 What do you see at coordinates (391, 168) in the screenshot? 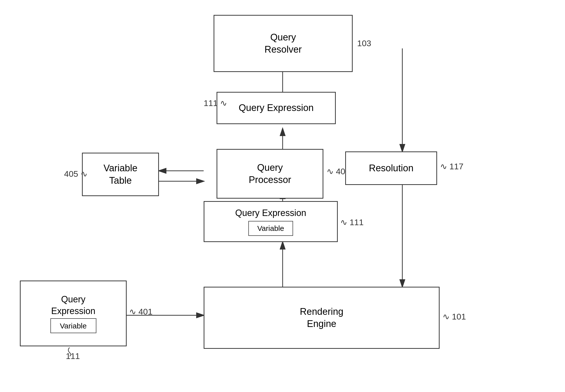
I see `resolution-box: Resolution` at bounding box center [391, 168].